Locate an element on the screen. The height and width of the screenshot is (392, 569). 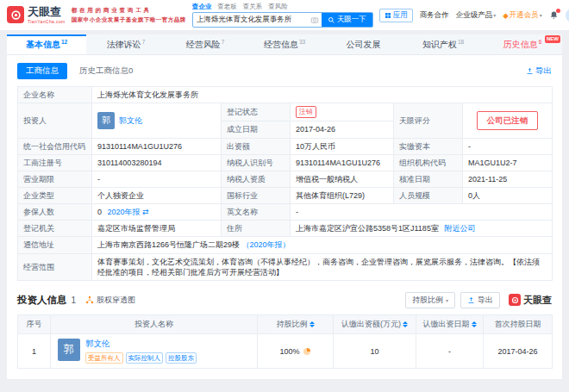
subtab-history-business-info: 历史工商信息0 is located at coordinates (106, 71).